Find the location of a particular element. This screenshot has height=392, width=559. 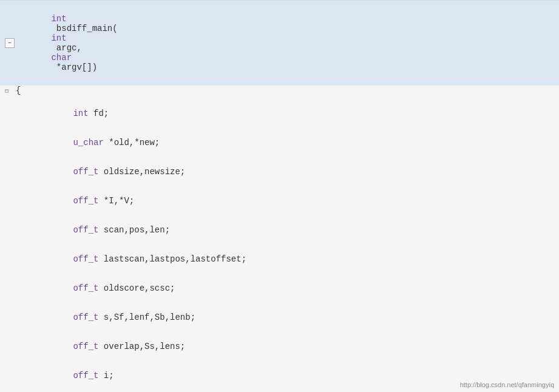

param-argc: argc, is located at coordinates (66, 48).